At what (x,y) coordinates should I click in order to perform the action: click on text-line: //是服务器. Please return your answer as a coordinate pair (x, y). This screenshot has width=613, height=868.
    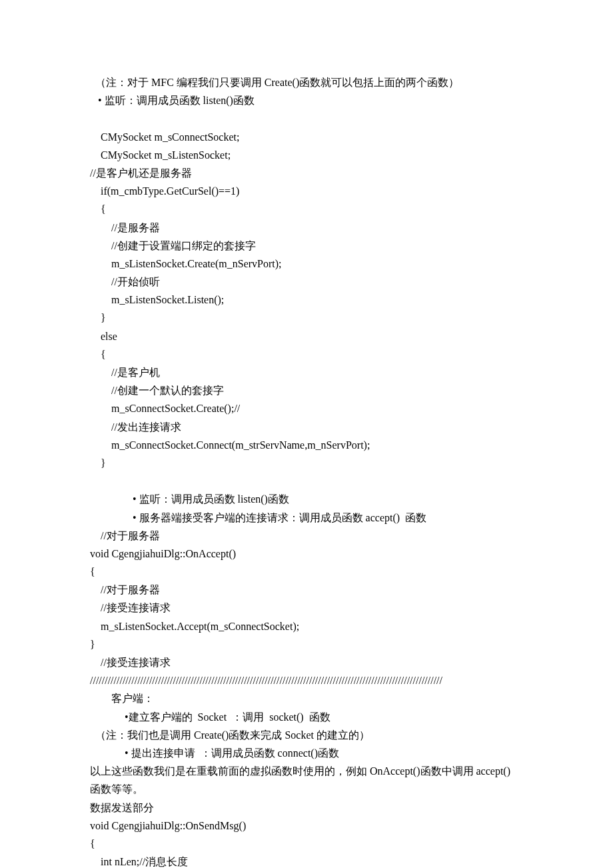
    Looking at the image, I should click on (306, 228).